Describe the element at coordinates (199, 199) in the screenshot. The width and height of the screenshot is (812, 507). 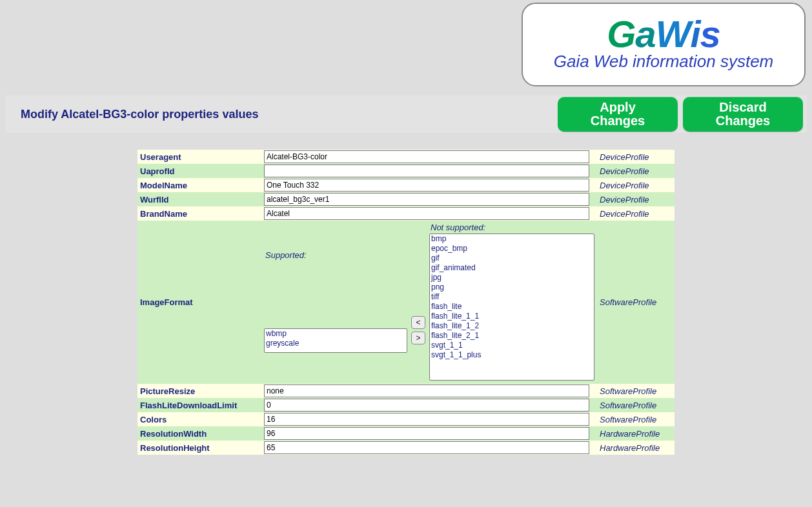
I see `property-label: WurflId` at that location.